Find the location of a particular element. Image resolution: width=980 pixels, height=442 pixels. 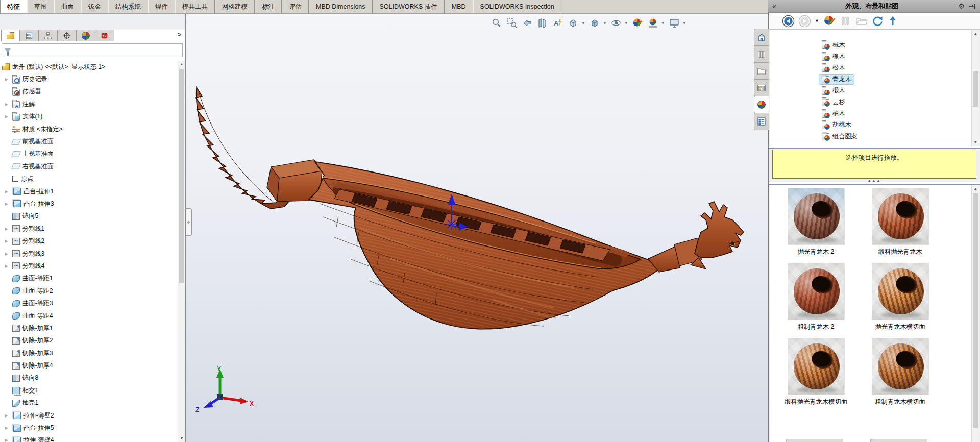

appearance-folder-item: 松木 is located at coordinates (874, 68).